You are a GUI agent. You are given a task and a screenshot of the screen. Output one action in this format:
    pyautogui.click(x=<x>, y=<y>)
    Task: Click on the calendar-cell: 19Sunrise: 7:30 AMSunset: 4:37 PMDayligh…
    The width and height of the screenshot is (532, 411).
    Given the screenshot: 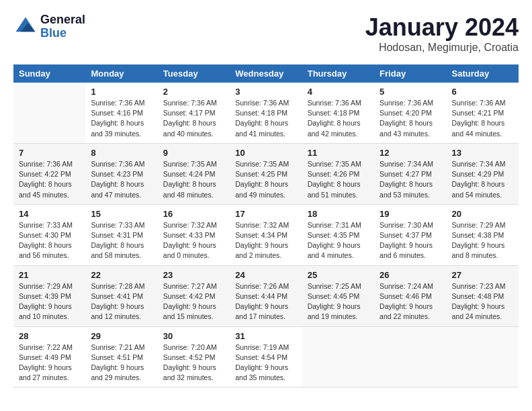 What is the action you would take?
    pyautogui.click(x=410, y=235)
    